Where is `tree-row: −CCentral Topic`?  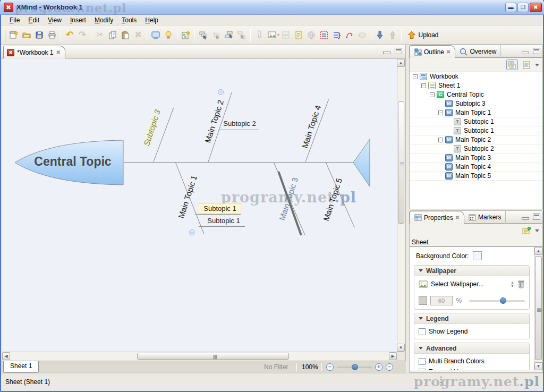
tree-row: −CCentral Topic is located at coordinates (476, 95).